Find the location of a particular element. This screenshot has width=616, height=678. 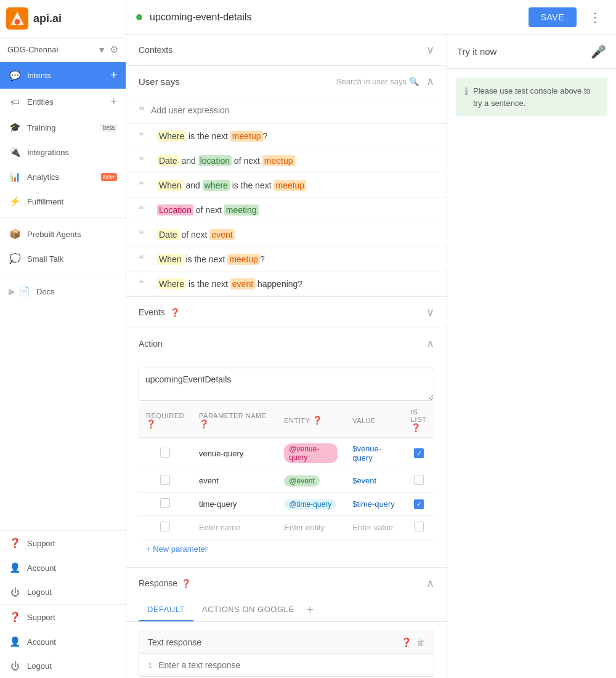

contexts-header: Contexts ∨ is located at coordinates (286, 50).